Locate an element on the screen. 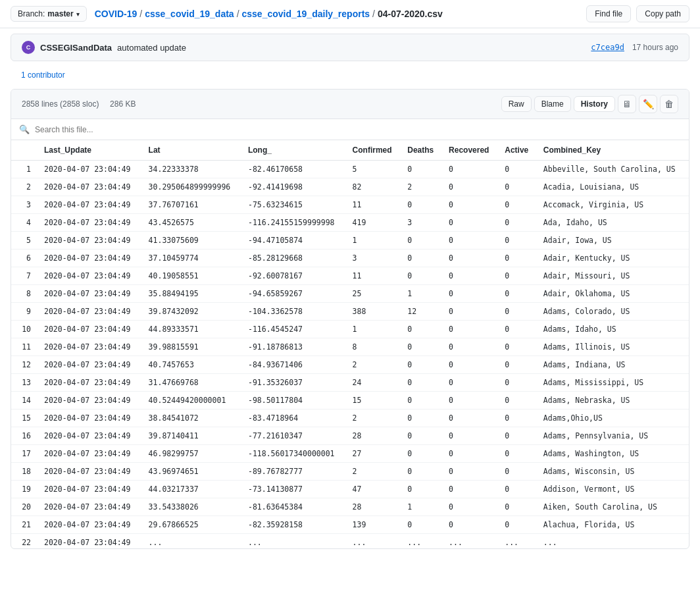 This screenshot has height=607, width=700. search-input is located at coordinates (358, 130).